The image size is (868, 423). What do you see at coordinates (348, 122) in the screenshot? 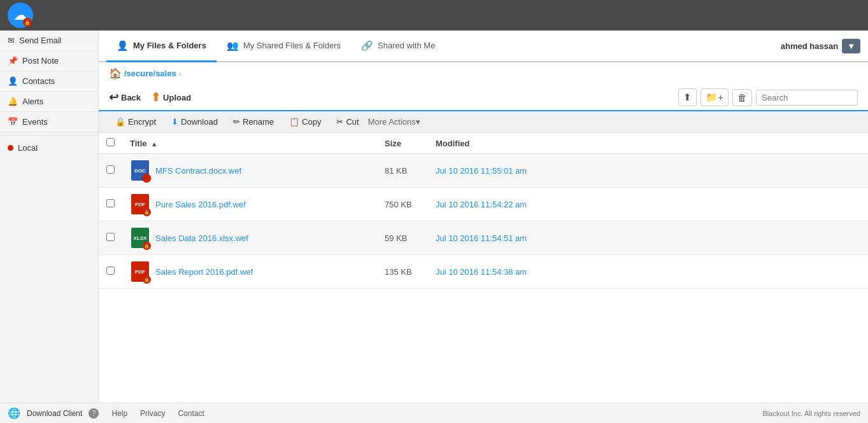
I see `cut-button: ✂ Cut` at bounding box center [348, 122].